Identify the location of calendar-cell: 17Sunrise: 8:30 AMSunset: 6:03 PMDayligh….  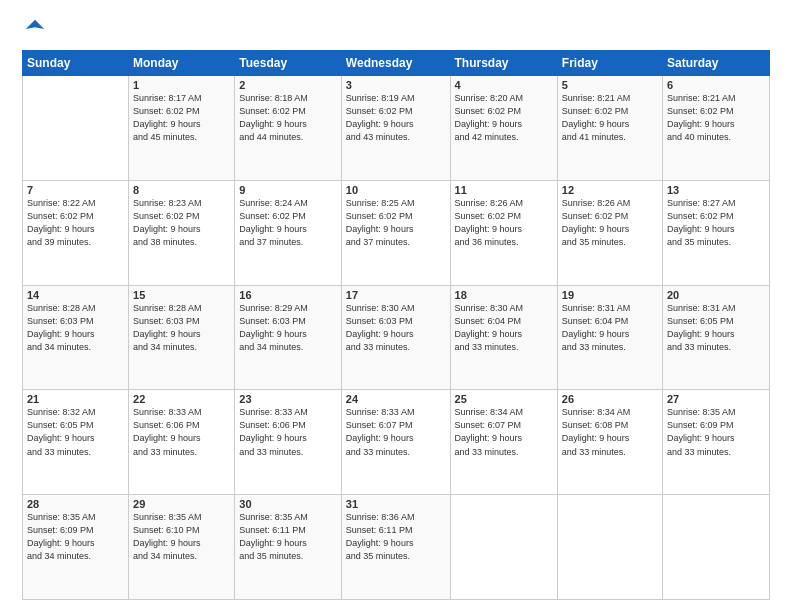
(396, 338).